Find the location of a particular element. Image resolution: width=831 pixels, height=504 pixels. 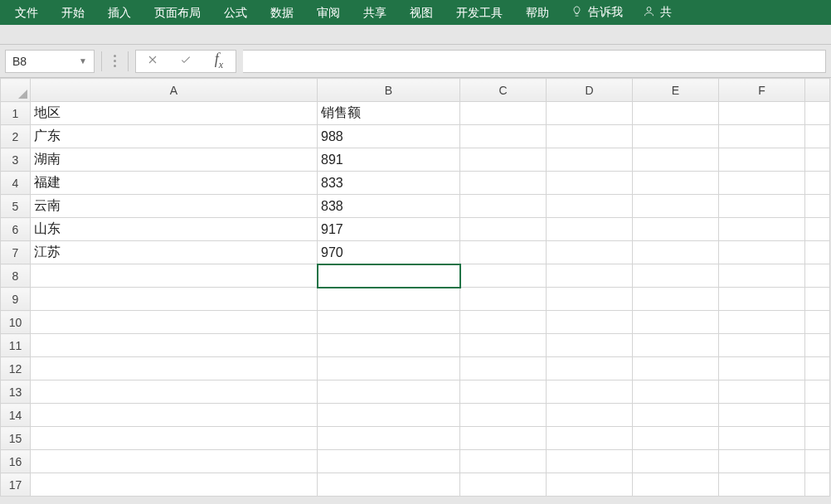

cell-G5 is located at coordinates (818, 206).